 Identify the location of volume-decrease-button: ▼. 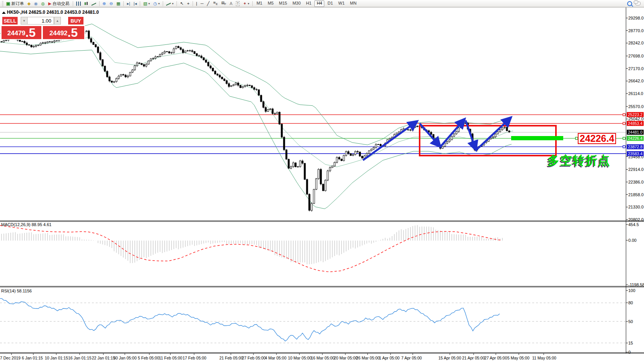
(24, 21).